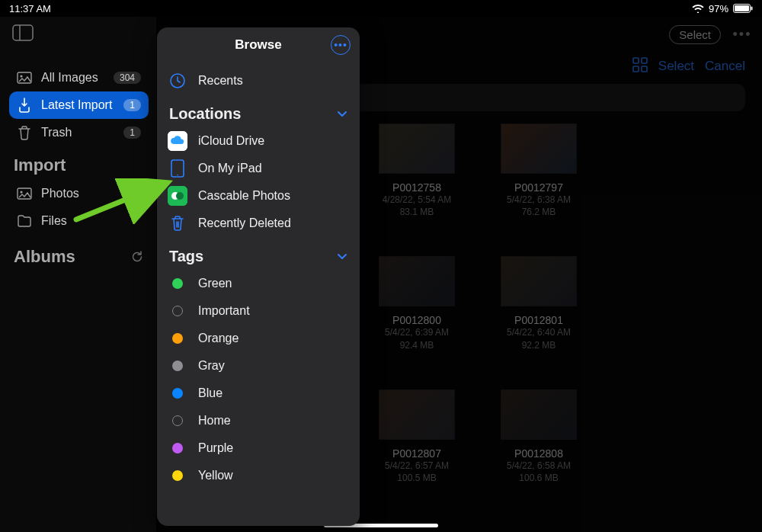 The width and height of the screenshot is (762, 532). I want to click on popover-section-locations: Locations, so click(205, 114).